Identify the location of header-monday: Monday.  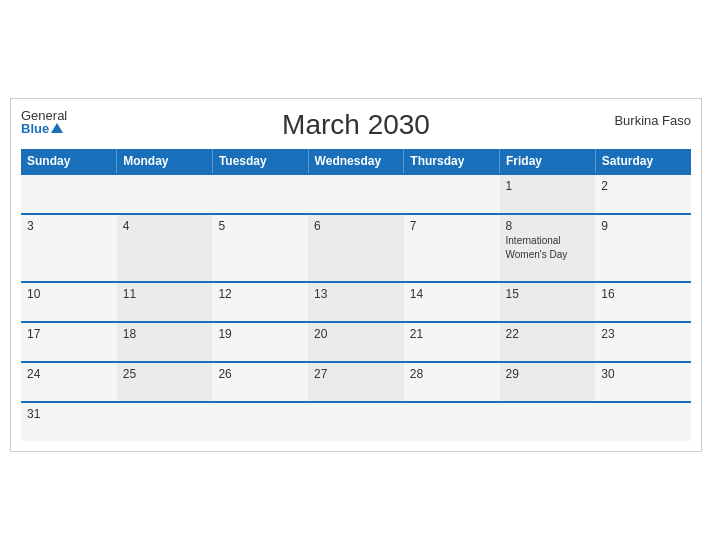
(165, 162).